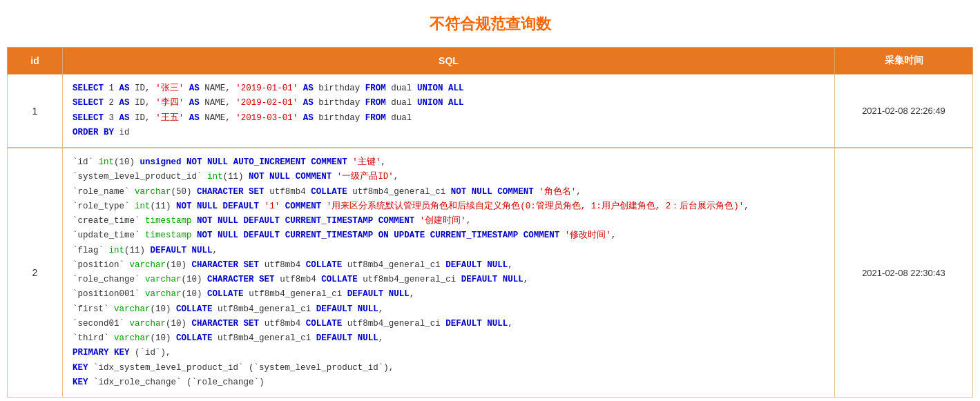 Image resolution: width=980 pixels, height=401 pixels. What do you see at coordinates (904, 273) in the screenshot?
I see `cell-time-2: 2021-02-08 22:30:43` at bounding box center [904, 273].